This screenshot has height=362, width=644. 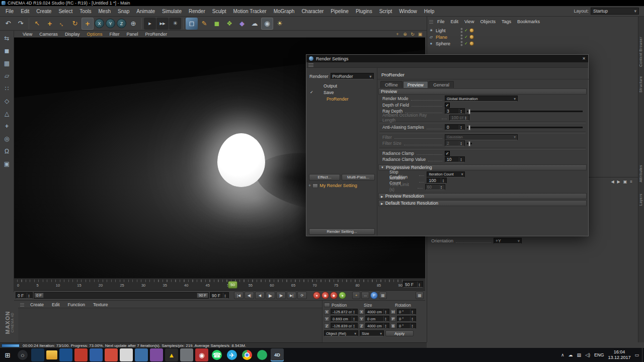 I want to click on tray-cloud-icon: ☁, so click(x=571, y=355).